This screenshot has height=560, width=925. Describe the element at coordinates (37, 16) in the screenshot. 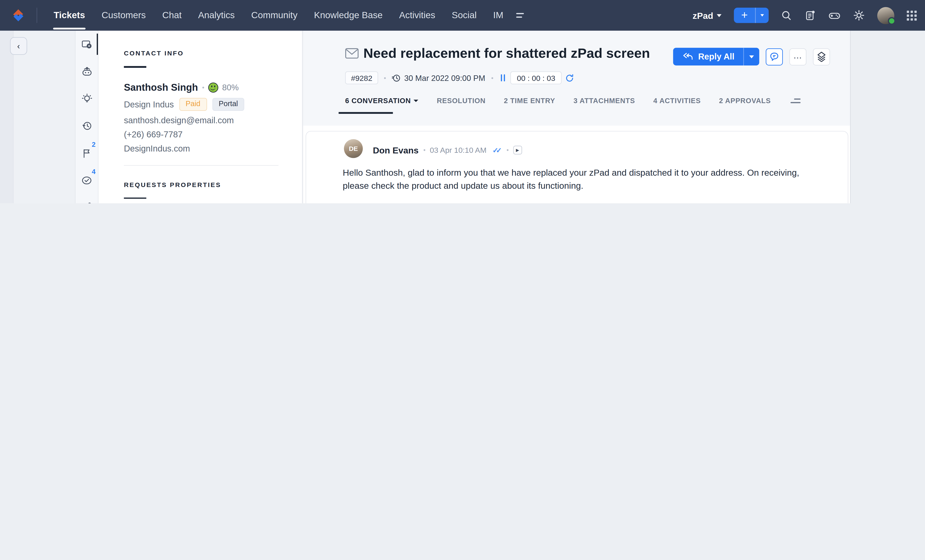

I see `nav-divider` at that location.